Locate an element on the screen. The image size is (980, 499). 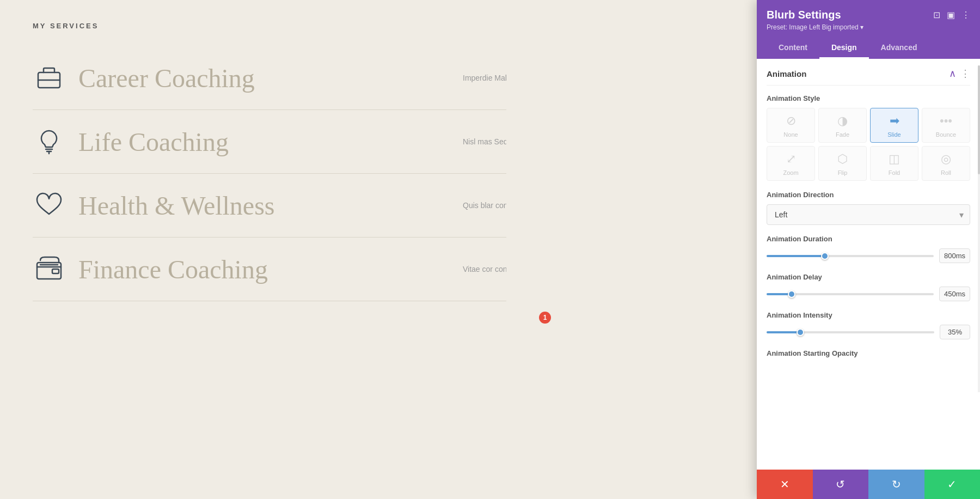
roll-label: Roll is located at coordinates (946, 173).